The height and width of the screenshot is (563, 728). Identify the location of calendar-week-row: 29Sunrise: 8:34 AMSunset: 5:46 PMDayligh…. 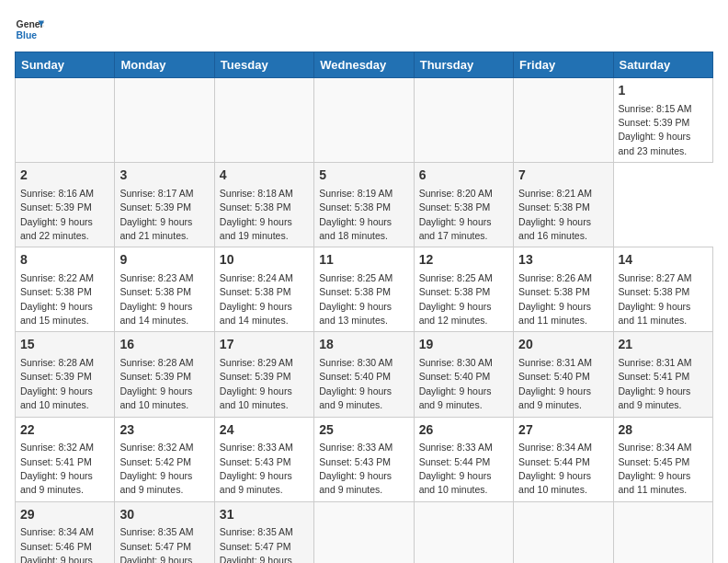
(364, 532).